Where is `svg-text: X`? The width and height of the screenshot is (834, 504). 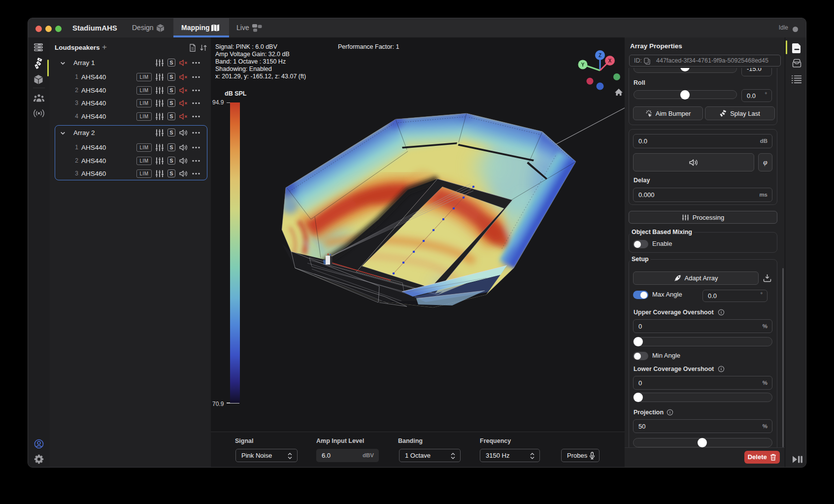
svg-text: X is located at coordinates (610, 61).